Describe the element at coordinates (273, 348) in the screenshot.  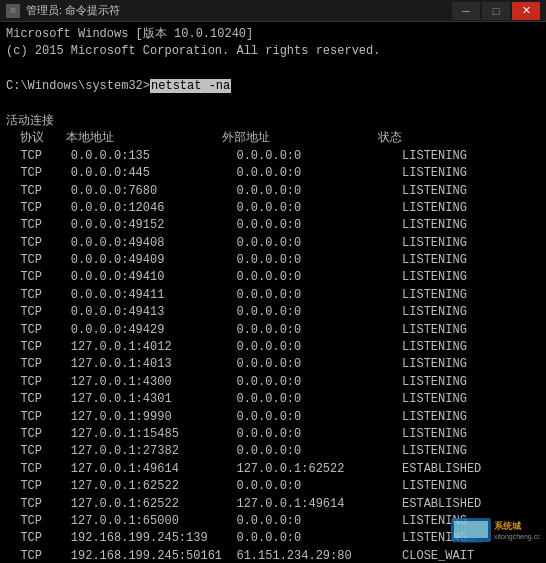
I see `table-row: TCP 127.0.0.1:4012 0.0.0.0:0 LISTENING` at that location.